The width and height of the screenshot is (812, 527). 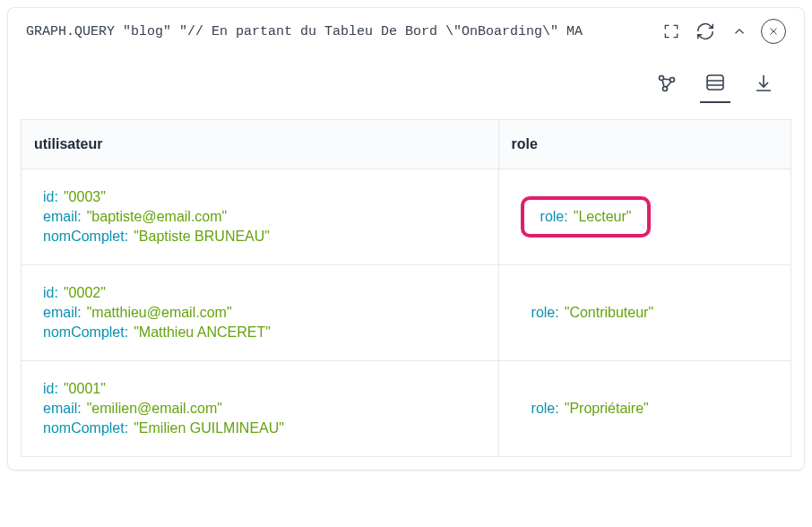 I want to click on value: "matthieu@email.com", so click(x=160, y=312).